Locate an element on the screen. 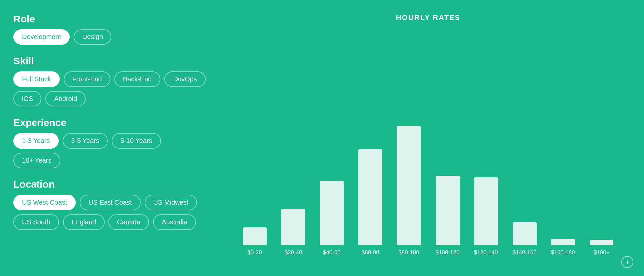 This screenshot has height=276, width=644. bar-group: $60-80 is located at coordinates (370, 203).